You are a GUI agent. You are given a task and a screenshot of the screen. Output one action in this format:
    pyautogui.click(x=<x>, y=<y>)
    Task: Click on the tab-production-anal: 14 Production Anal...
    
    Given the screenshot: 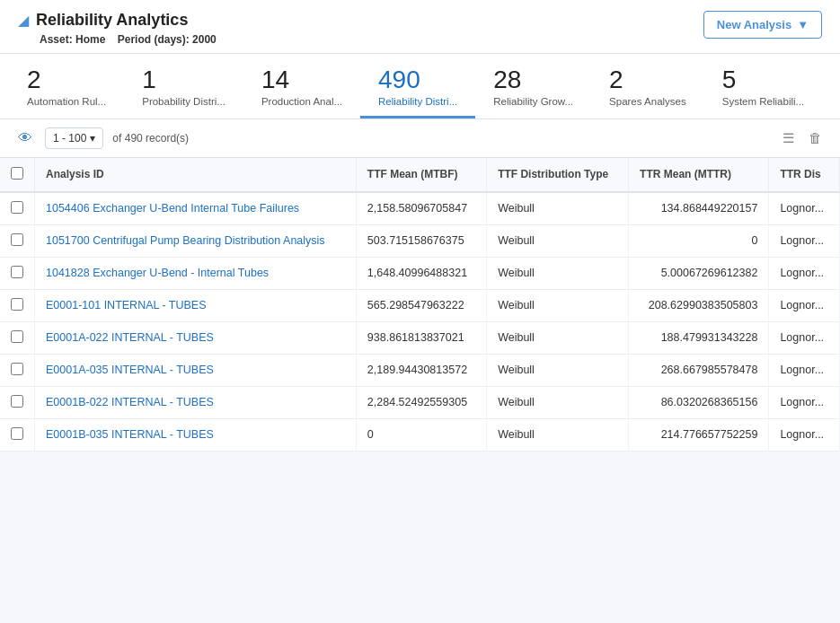 What is the action you would take?
    pyautogui.click(x=302, y=86)
    